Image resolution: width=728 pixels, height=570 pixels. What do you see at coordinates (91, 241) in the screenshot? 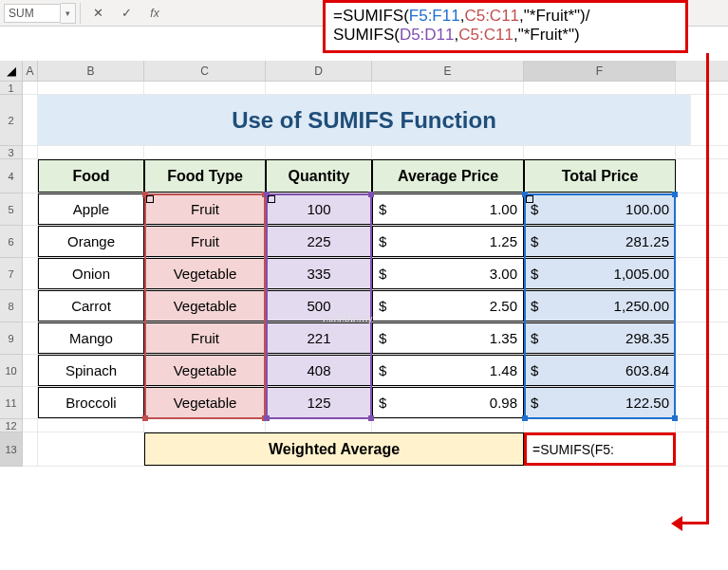
I see `food-cell: Orange` at bounding box center [91, 241].